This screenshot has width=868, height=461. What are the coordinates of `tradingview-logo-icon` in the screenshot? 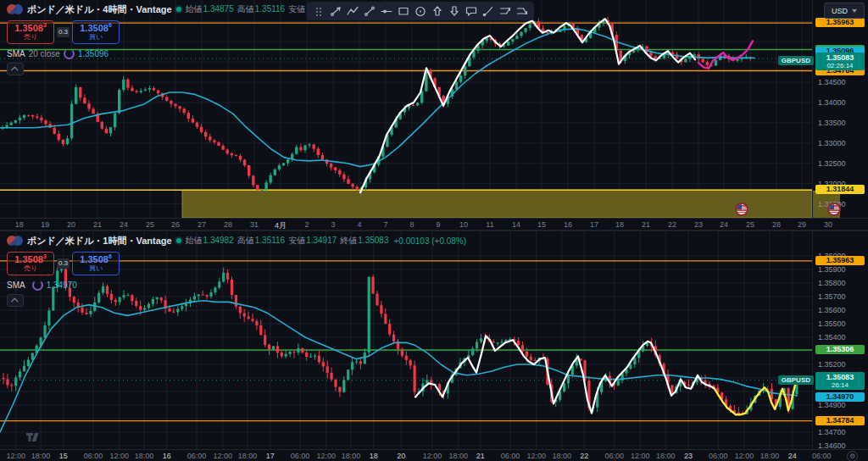 It's located at (36, 437).